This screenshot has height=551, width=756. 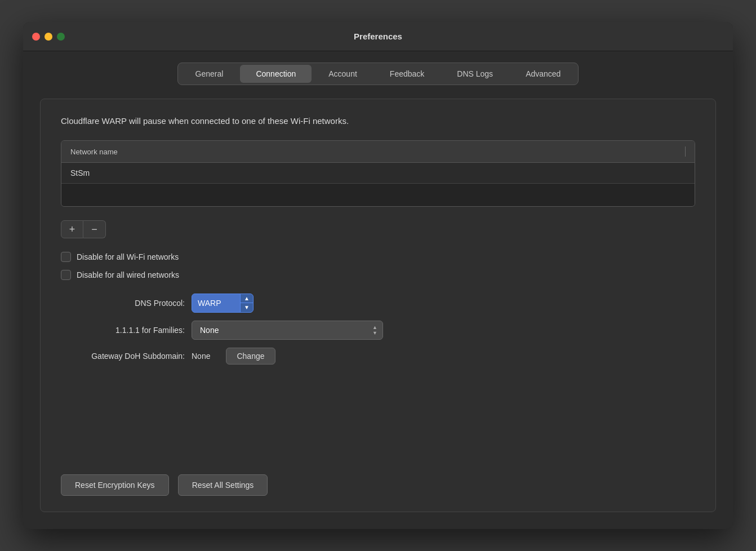 What do you see at coordinates (378, 356) in the screenshot?
I see `gateway-doh-row: Gateway DoH Subdomain: None Change` at bounding box center [378, 356].